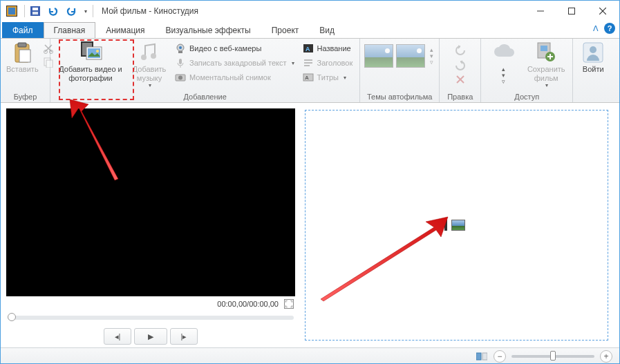  I want to click on voiceover-button: Записать закадровый текст ▾, so click(235, 63).